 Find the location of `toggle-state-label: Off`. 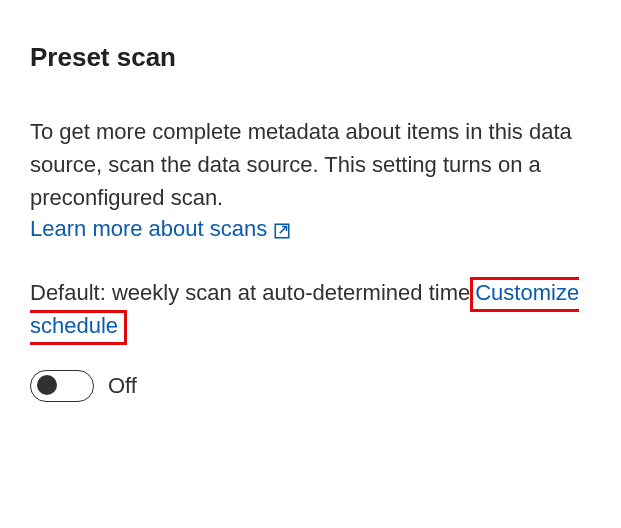

toggle-state-label: Off is located at coordinates (122, 386).